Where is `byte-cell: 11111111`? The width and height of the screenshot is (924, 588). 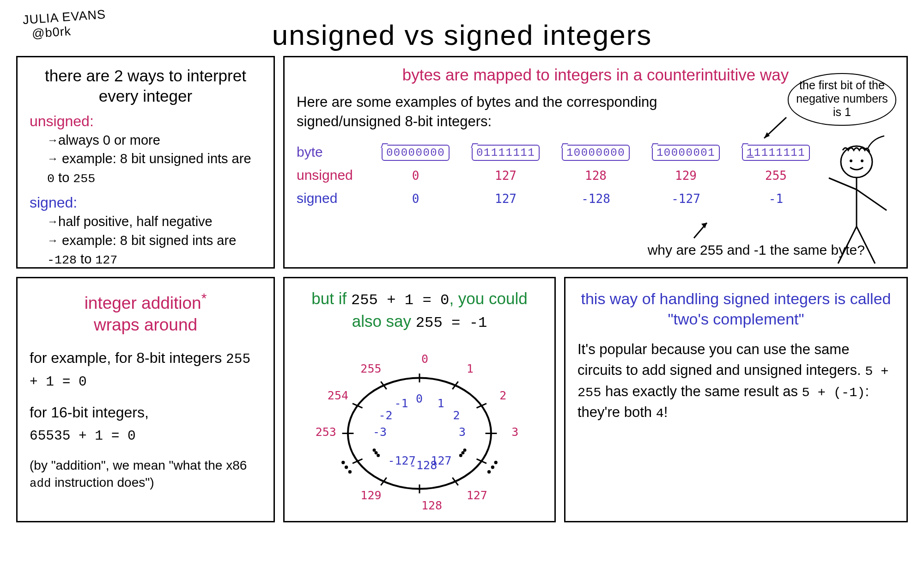
byte-cell: 11111111 is located at coordinates (776, 153).